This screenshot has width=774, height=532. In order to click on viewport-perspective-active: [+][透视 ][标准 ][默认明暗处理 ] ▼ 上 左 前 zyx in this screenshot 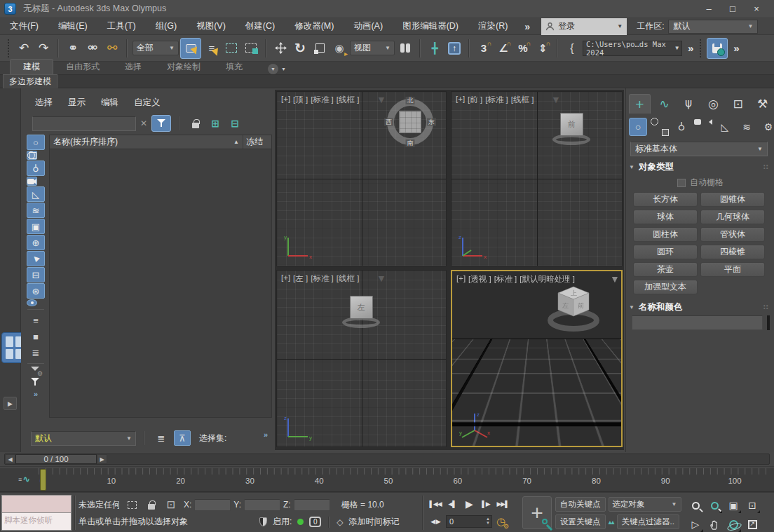, I will do `click(537, 359)`.